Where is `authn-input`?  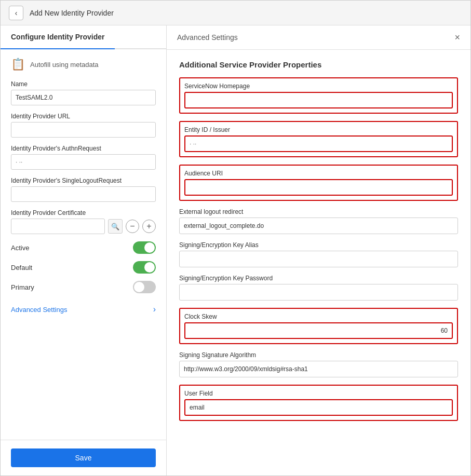
authn-input is located at coordinates (83, 162).